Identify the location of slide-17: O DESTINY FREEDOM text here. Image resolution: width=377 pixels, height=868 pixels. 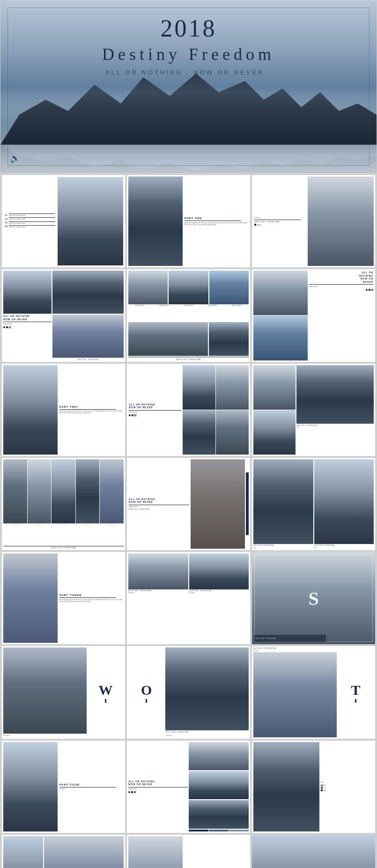
(188, 692).